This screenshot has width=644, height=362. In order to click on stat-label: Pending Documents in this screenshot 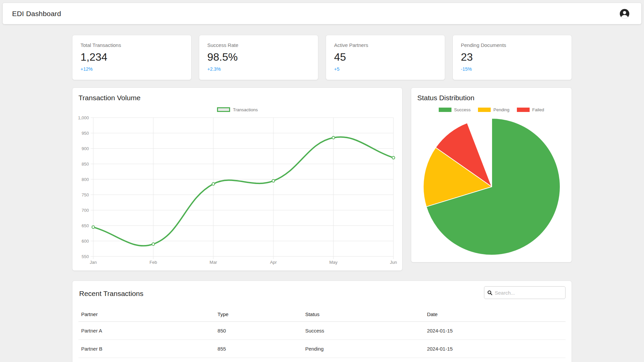, I will do `click(512, 45)`.